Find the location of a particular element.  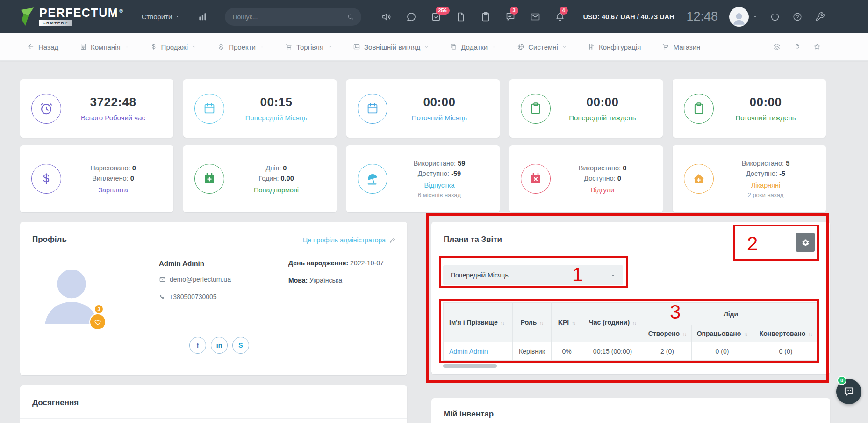

layers-icon is located at coordinates (221, 47).